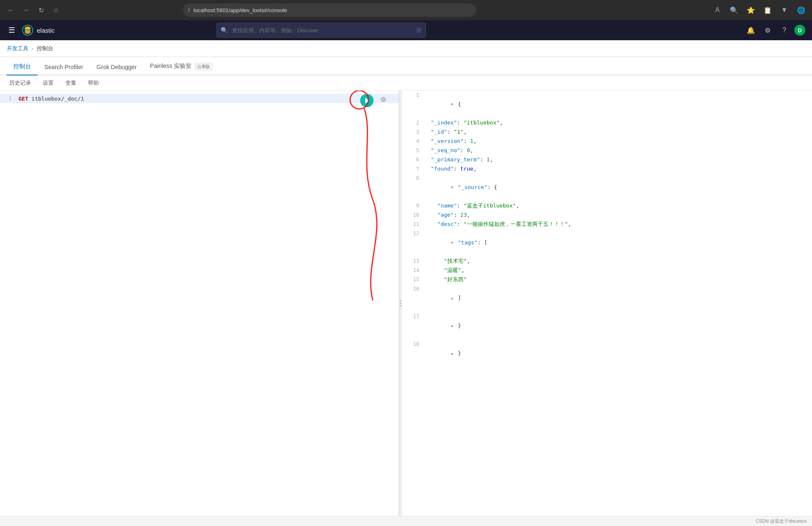 The height and width of the screenshot is (526, 812). What do you see at coordinates (45, 49) in the screenshot?
I see `breadcrumb-console: 控制台` at bounding box center [45, 49].